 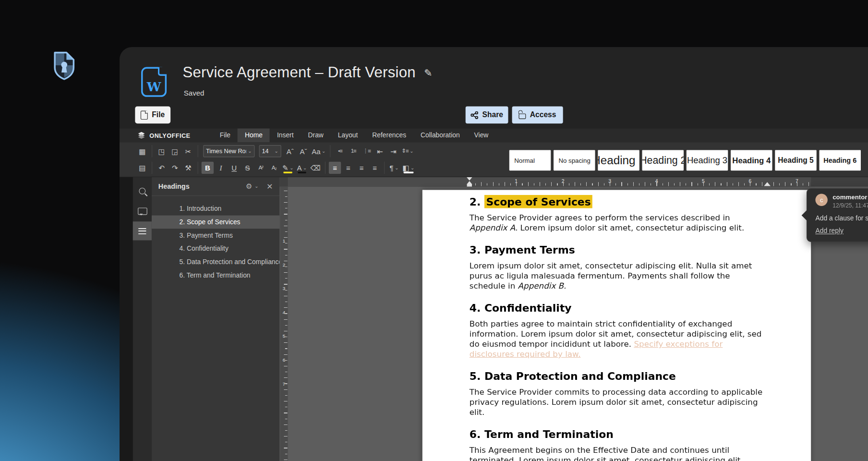 What do you see at coordinates (260, 168) in the screenshot?
I see `superscript-icon: A²` at bounding box center [260, 168].